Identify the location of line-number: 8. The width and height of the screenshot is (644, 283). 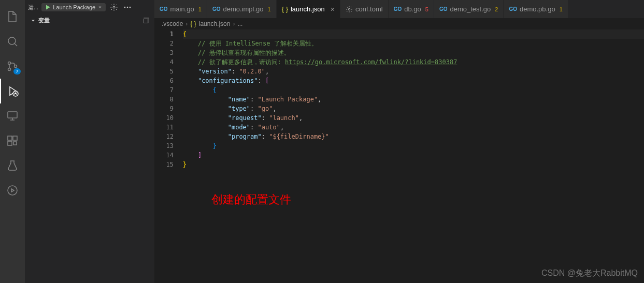
(164, 99).